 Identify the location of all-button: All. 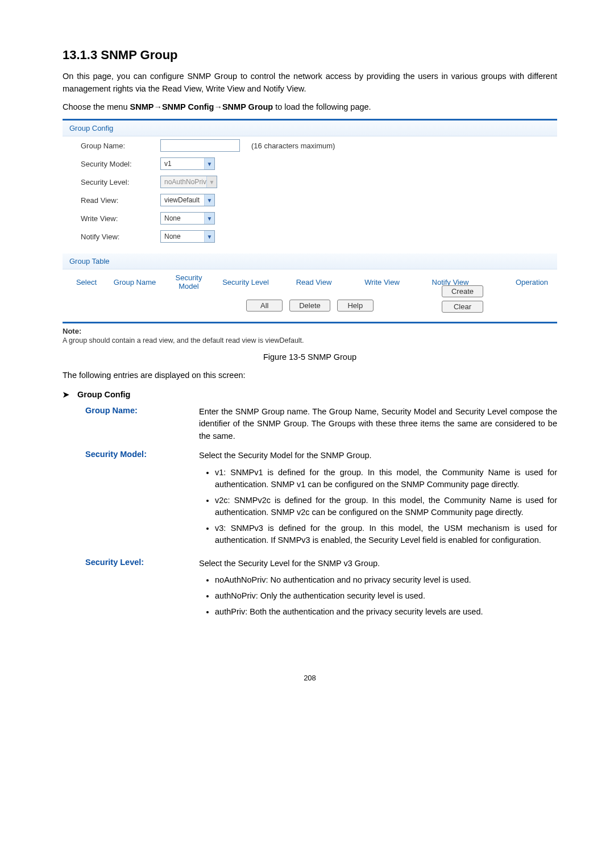
(264, 306).